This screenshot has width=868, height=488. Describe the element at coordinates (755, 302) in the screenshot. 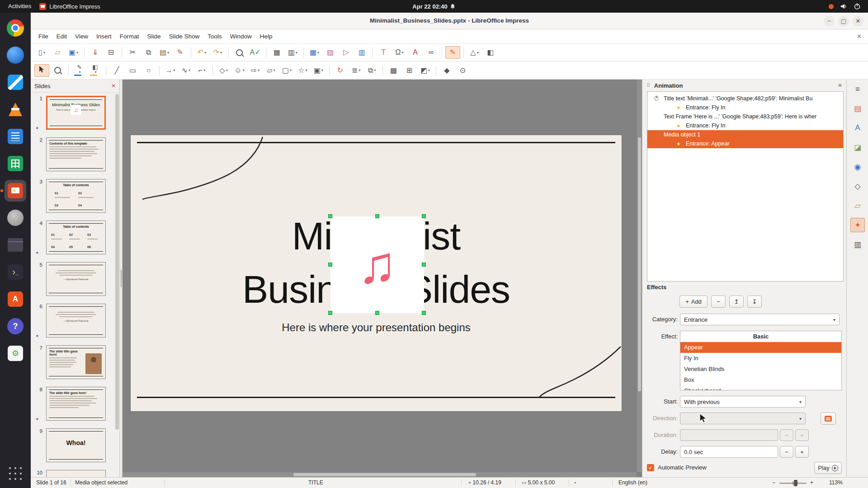

I see `move-effect-down-button: ↧` at that location.